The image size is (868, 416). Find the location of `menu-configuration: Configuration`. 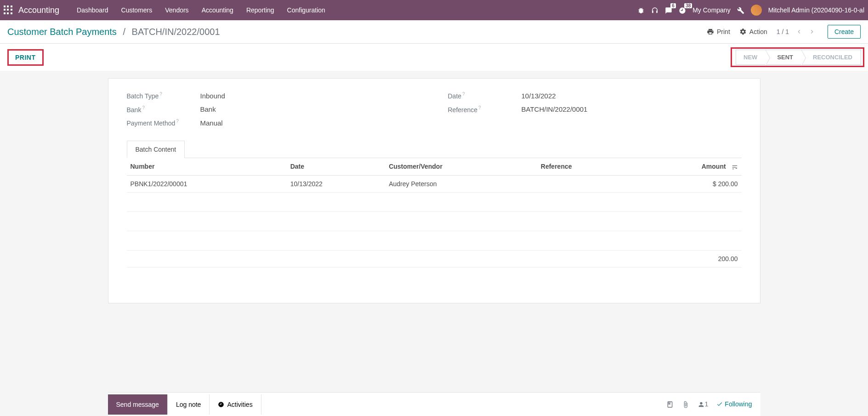

menu-configuration: Configuration is located at coordinates (306, 10).